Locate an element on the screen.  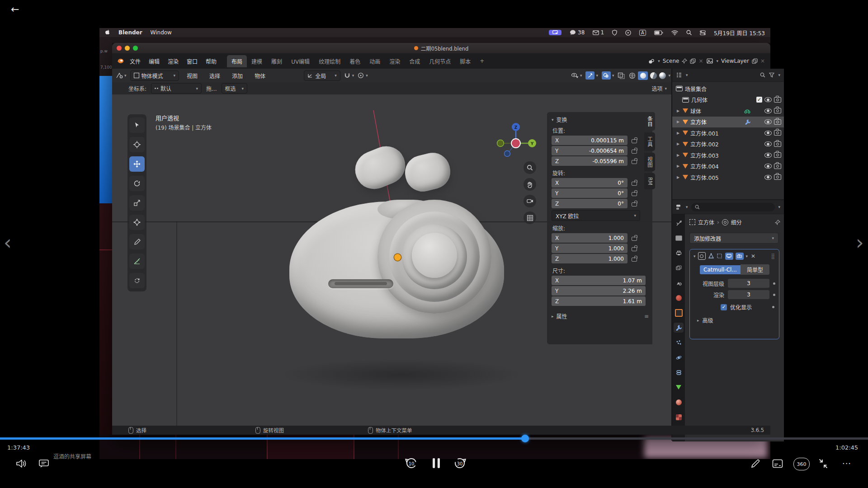
shading-solid-active is located at coordinates (643, 76).